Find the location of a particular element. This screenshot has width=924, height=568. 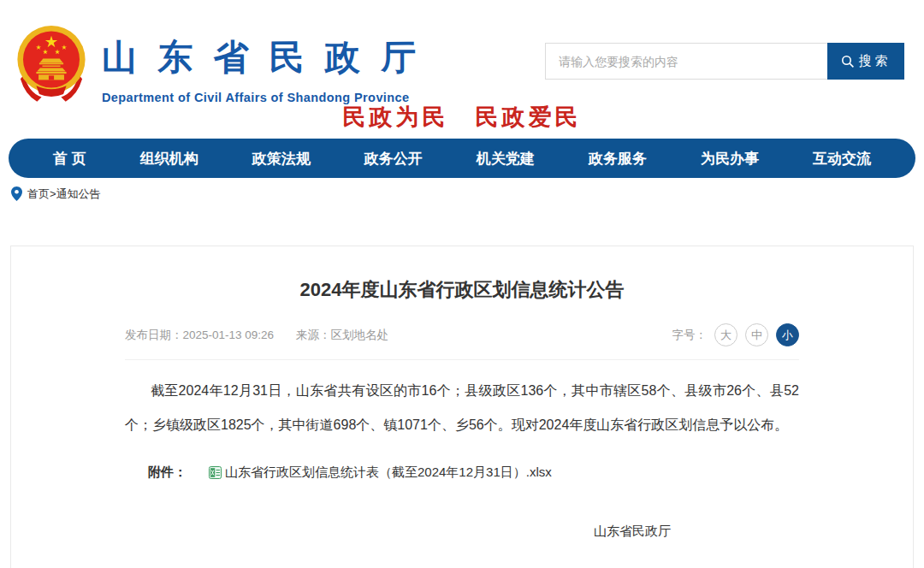

publish-date: 发布日期：2025-01-13 09:26 is located at coordinates (199, 335).